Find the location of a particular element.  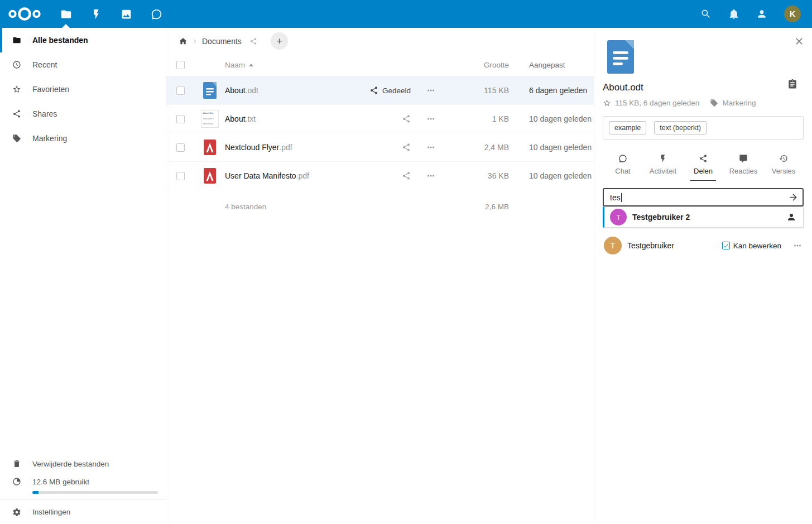

share-suggestion-item: T Testgebruiker 2 is located at coordinates (703, 217).